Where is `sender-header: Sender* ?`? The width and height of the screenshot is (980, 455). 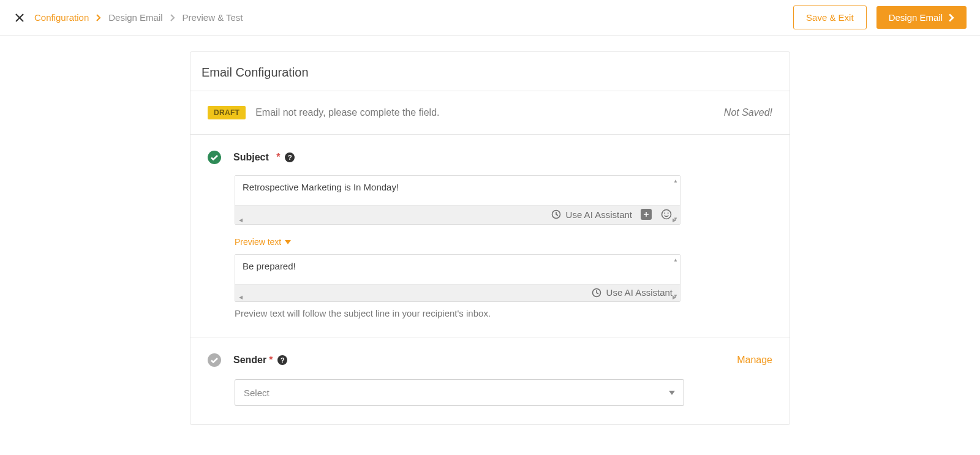
sender-header: Sender* ? is located at coordinates (247, 360).